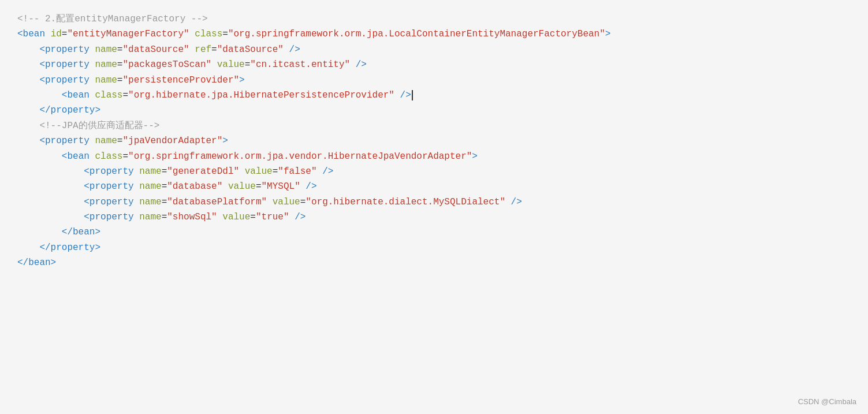 This screenshot has width=868, height=414. Describe the element at coordinates (300, 65) in the screenshot. I see `attr-value: "cn.itcast.entity"` at that location.